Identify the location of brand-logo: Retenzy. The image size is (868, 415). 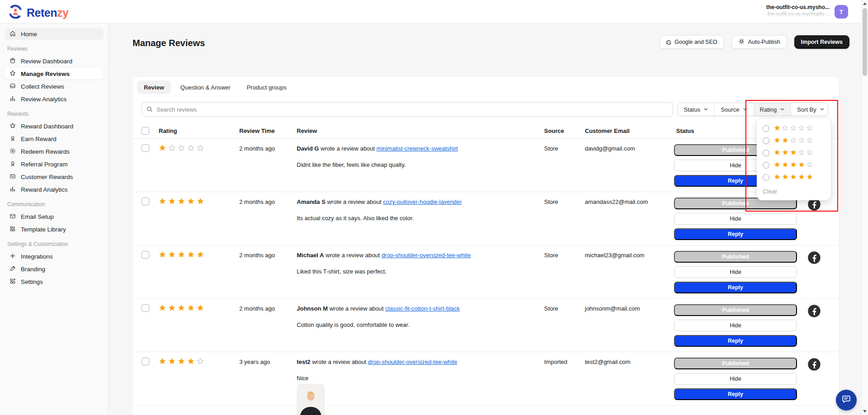
(38, 13).